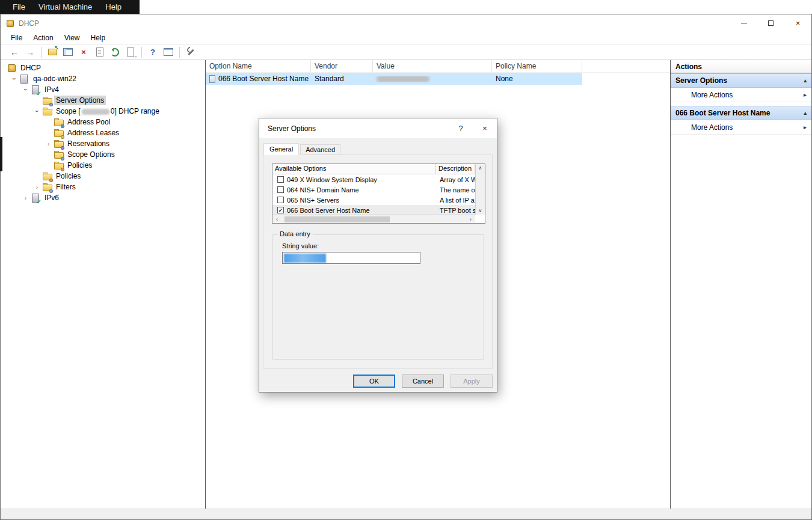 Image resolution: width=812 pixels, height=520 pixels. Describe the element at coordinates (58, 123) in the screenshot. I see `folder-pool-icon` at that location.